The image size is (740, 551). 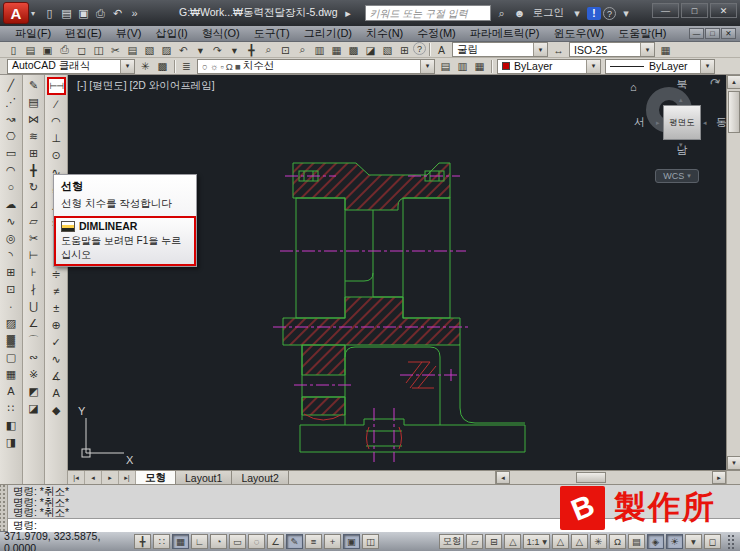 What do you see at coordinates (56, 138) in the screenshot?
I see `ordinate-dimension-icon: ⊥` at bounding box center [56, 138].